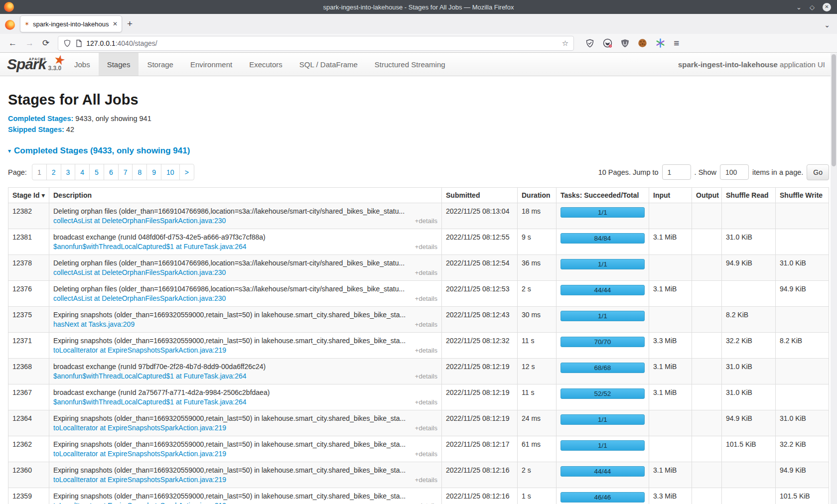 Image resolution: width=837 pixels, height=504 pixels. What do you see at coordinates (316, 43) in the screenshot?
I see `url-bar: 127.0.0.1:4040/stages/ ☆` at bounding box center [316, 43].